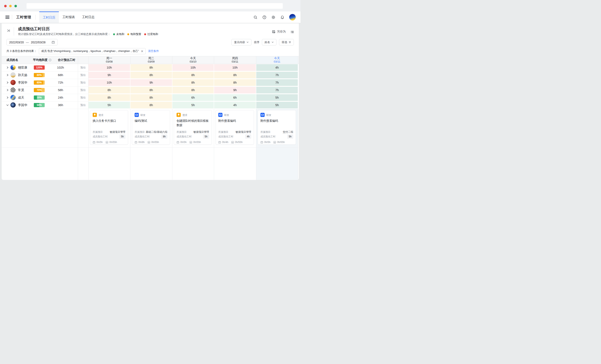 The image size is (601, 364). What do you see at coordinates (7, 17) in the screenshot?
I see `menu-icon` at bounding box center [7, 17].